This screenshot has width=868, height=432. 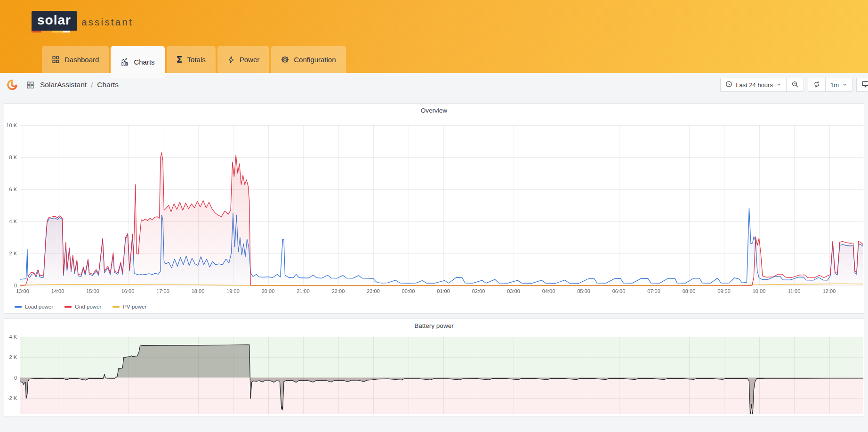 I want to click on overview-legend: Load powerGrid powerPV power, so click(x=434, y=306).